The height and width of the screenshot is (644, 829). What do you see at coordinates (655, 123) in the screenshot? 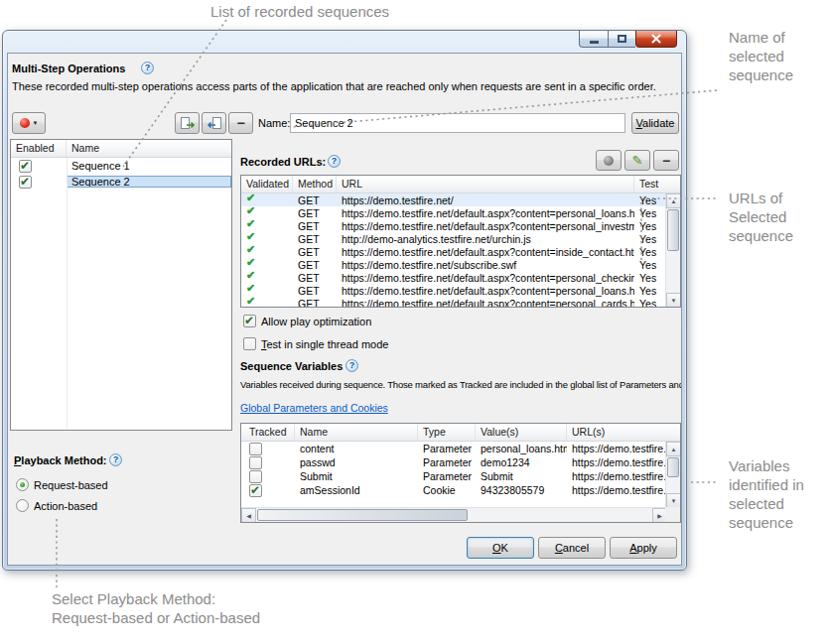
I see `validate-button-label: Validate` at bounding box center [655, 123].